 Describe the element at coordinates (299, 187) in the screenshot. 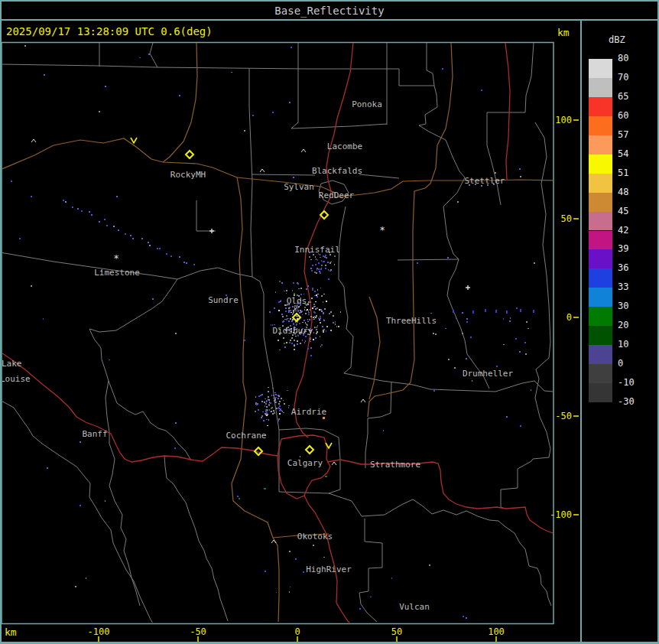

I see `city-label-sylvan: Sylvan` at that location.